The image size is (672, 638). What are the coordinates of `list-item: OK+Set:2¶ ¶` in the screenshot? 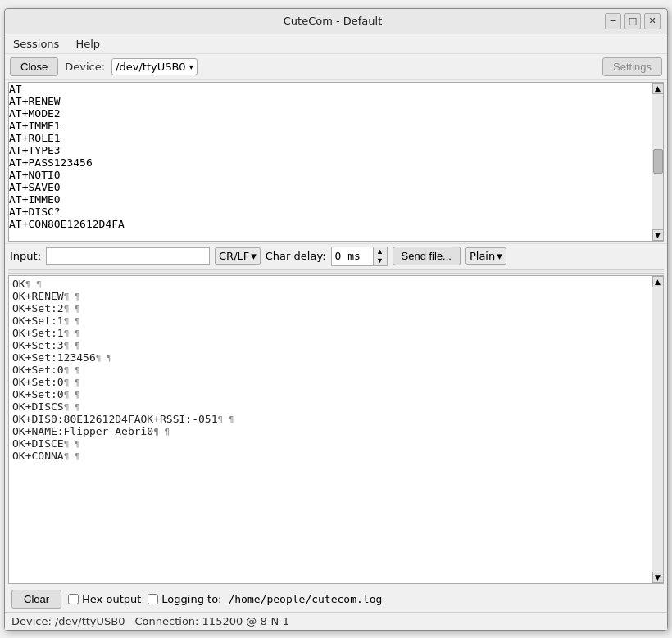 It's located at (330, 308).